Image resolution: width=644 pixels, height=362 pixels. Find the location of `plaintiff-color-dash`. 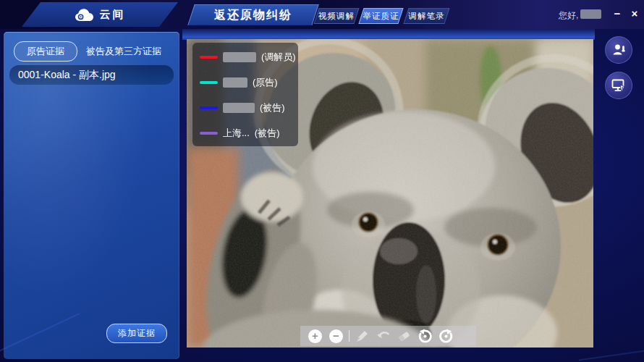

plaintiff-color-dash is located at coordinates (208, 83).